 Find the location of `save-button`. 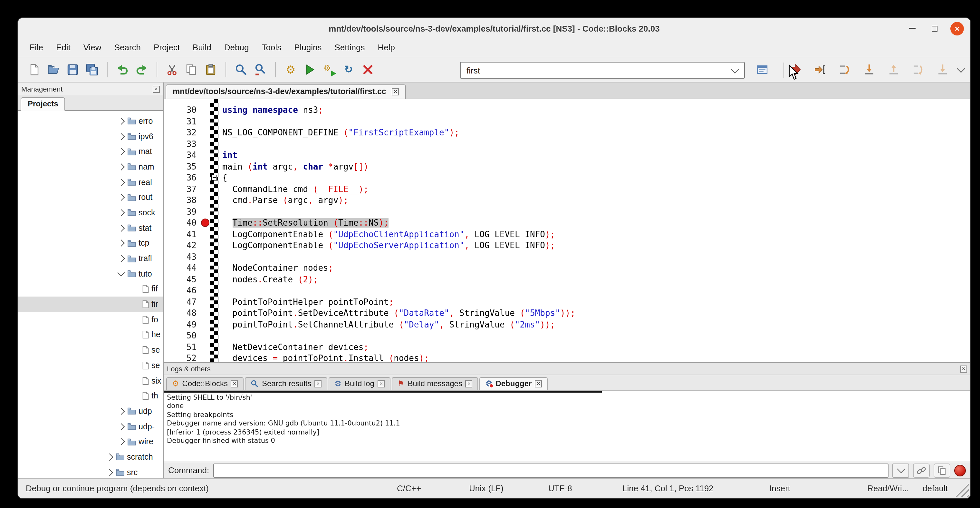

save-button is located at coordinates (73, 70).